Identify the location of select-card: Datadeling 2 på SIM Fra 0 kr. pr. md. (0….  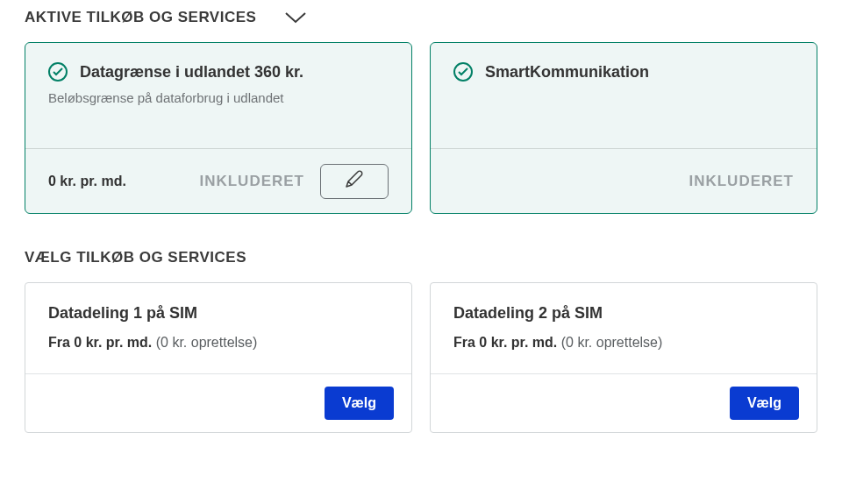
(624, 358).